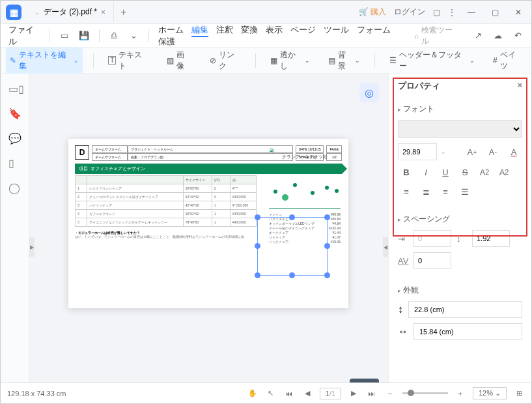 Image resolution: width=532 pixels, height=404 pixels. Describe the element at coordinates (15, 89) in the screenshot. I see `thumbnails-icon: ▭▯` at that location.